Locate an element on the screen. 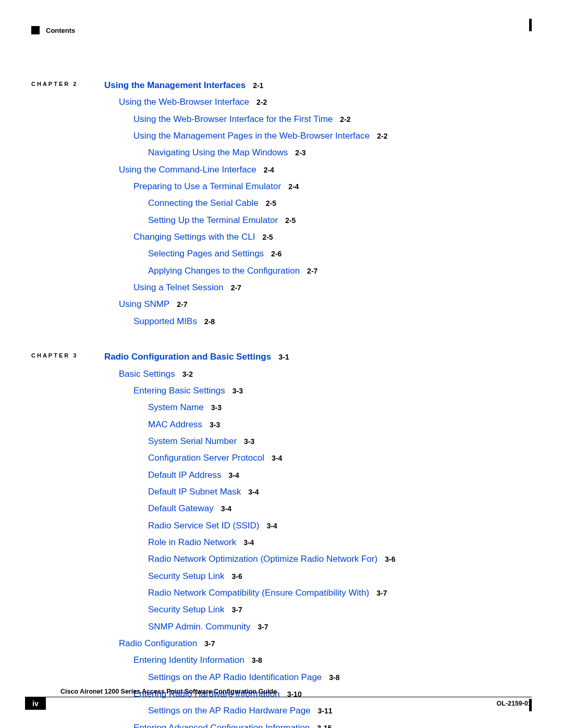 This screenshot has width=563, height=728. toc-link: System Serial Number is located at coordinates (192, 441).